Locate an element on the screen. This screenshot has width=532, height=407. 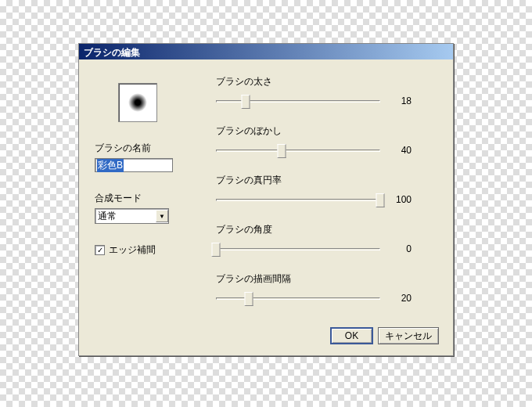
blend-mode-label: 合成モード is located at coordinates (146, 199).